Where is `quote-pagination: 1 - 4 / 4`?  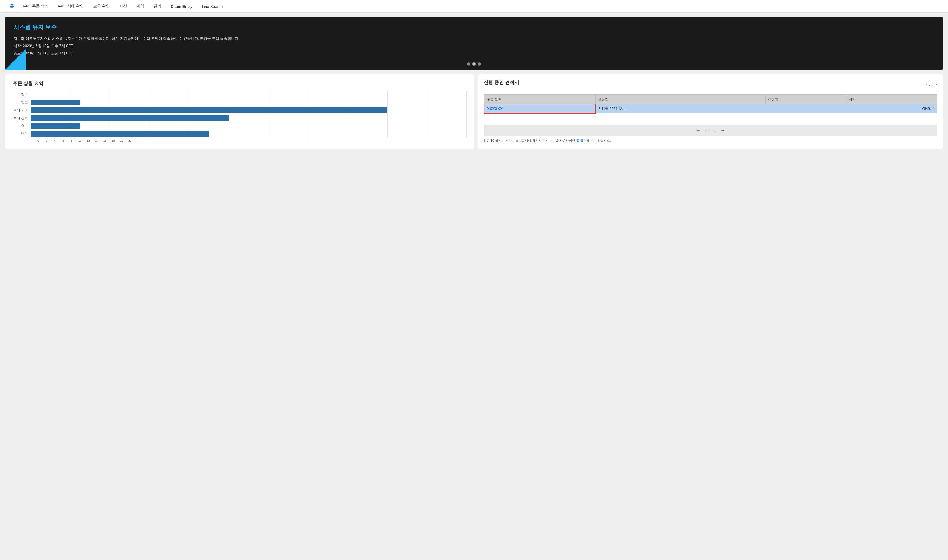
quote-pagination: 1 - 4 / 4 is located at coordinates (932, 85).